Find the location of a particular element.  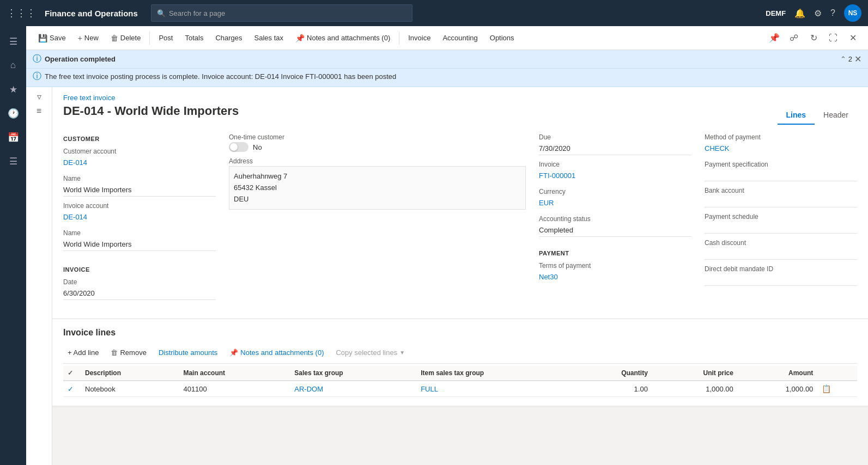

sidenav-clock-icon: 🕐 is located at coordinates (13, 113).